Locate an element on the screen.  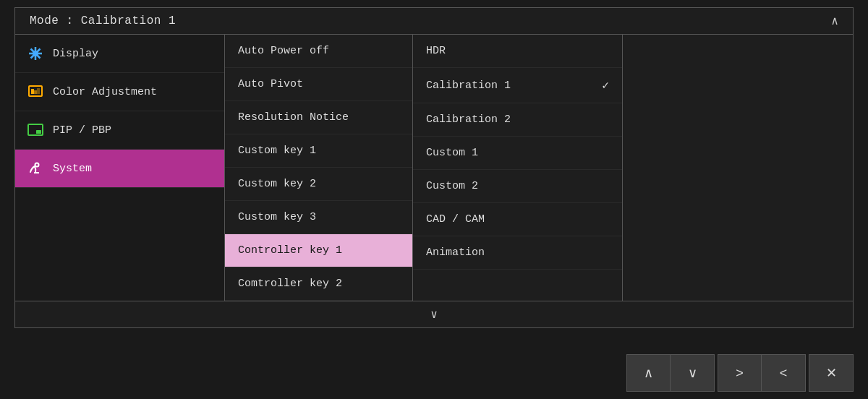
custom-1-label: Custom 1 is located at coordinates (452, 153).